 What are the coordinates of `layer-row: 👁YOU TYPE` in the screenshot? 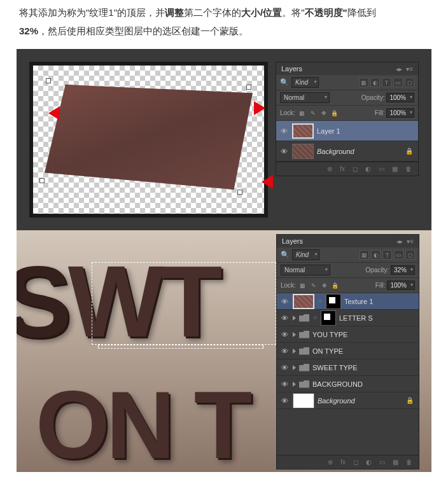 It's located at (347, 335).